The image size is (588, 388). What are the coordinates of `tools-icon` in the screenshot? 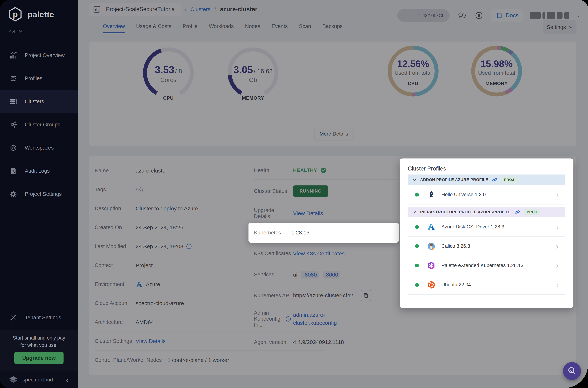 It's located at (13, 318).